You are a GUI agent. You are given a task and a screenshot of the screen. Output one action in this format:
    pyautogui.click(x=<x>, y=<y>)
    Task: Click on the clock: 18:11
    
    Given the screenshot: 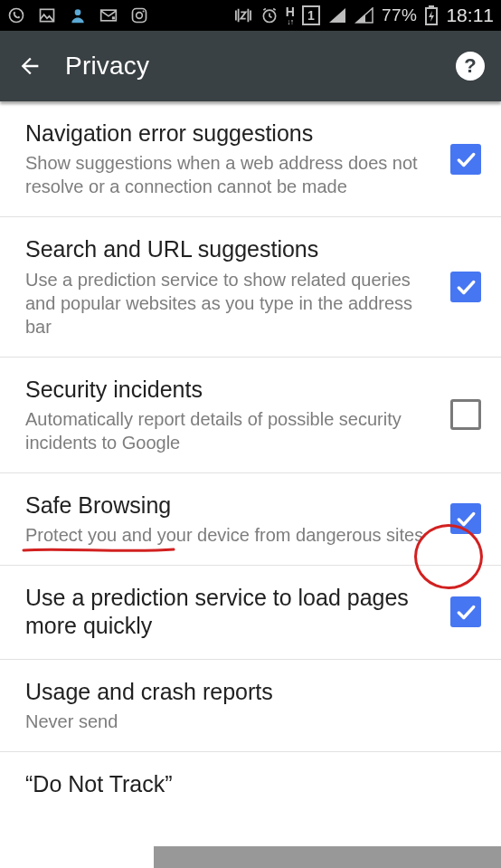 What is the action you would take?
    pyautogui.click(x=470, y=15)
    